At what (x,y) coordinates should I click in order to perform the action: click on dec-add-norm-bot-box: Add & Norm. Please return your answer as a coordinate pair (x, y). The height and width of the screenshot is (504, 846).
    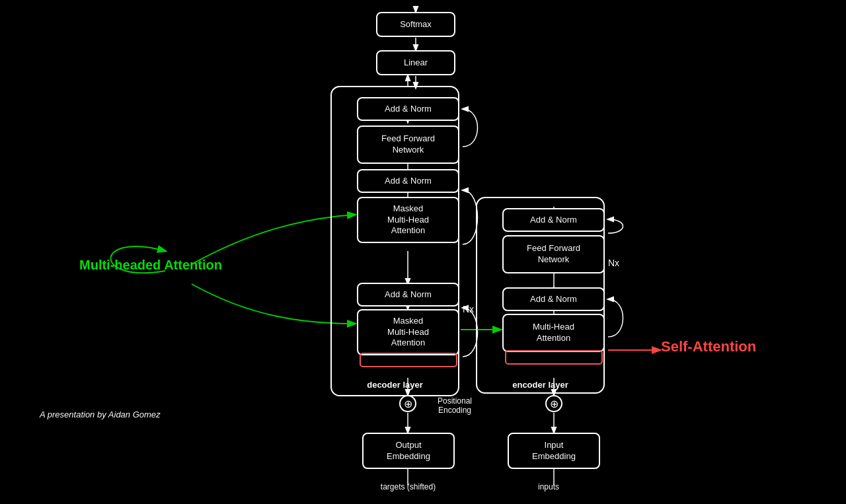
    Looking at the image, I should click on (408, 295).